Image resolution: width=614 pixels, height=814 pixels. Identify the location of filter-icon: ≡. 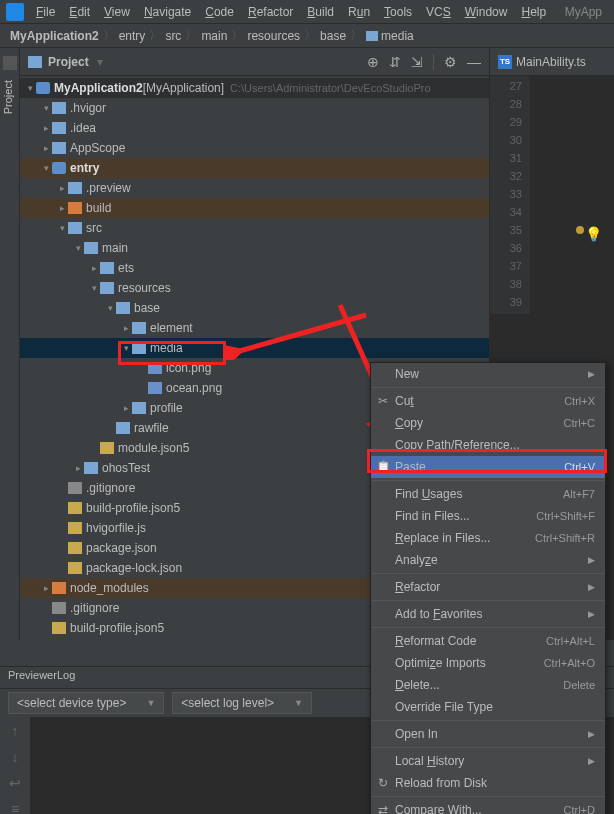
(15, 808).